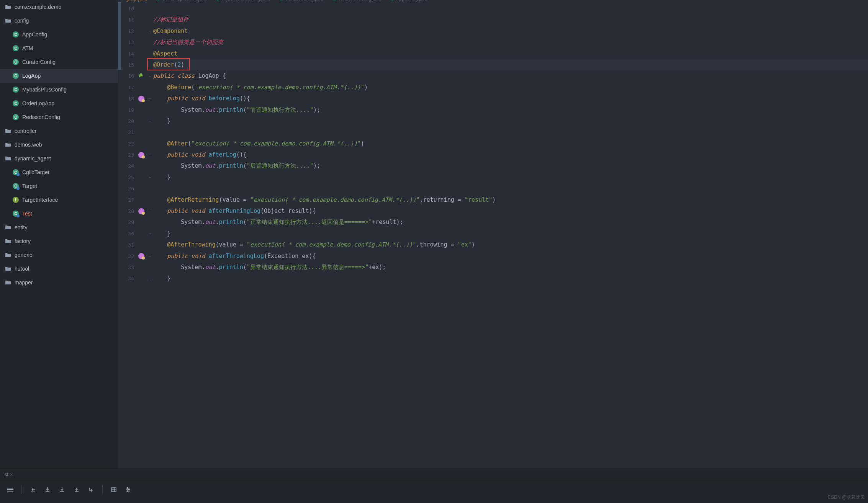 The height and width of the screenshot is (503, 868). Describe the element at coordinates (91, 490) in the screenshot. I see `arrow-down-right-icon` at that location.